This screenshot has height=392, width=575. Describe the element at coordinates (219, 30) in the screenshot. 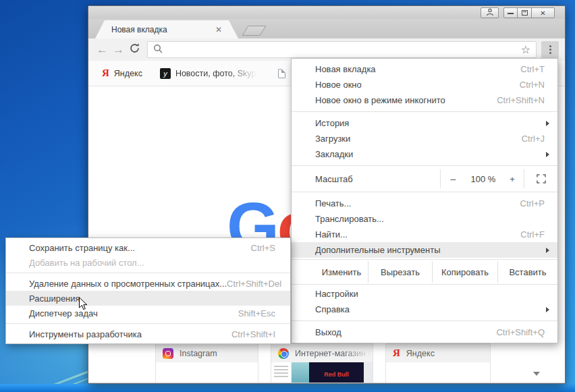

I see `tab-close-icon: ✕` at that location.